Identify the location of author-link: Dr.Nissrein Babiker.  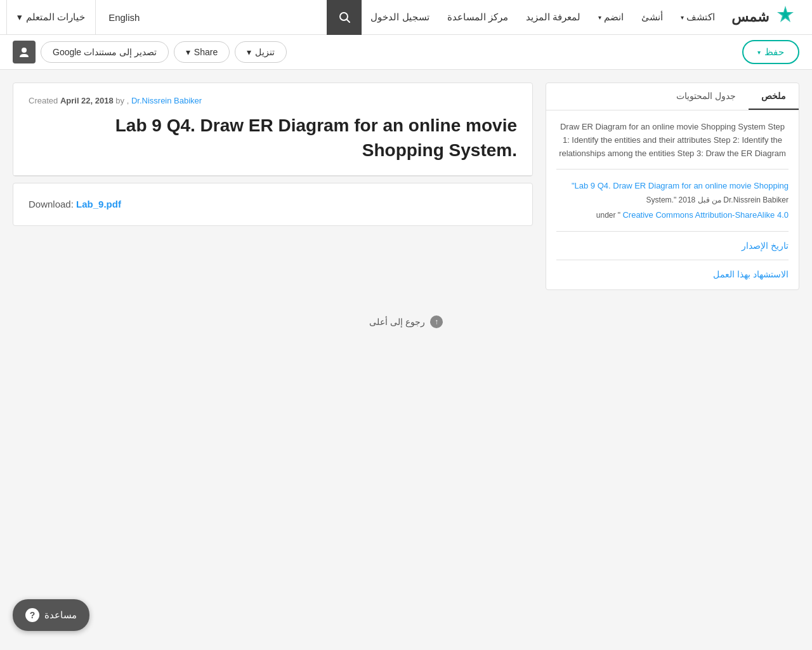
(166, 100).